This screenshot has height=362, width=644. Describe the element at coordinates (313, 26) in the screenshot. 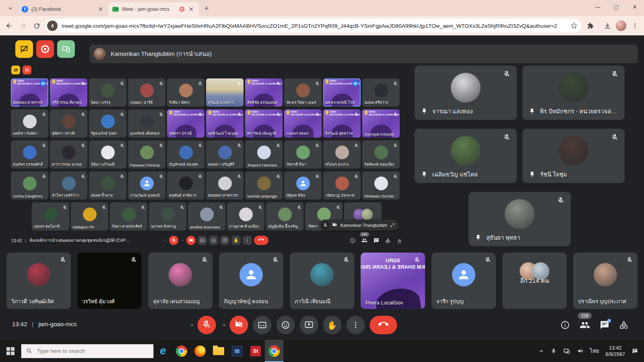

I see `url-bar` at that location.